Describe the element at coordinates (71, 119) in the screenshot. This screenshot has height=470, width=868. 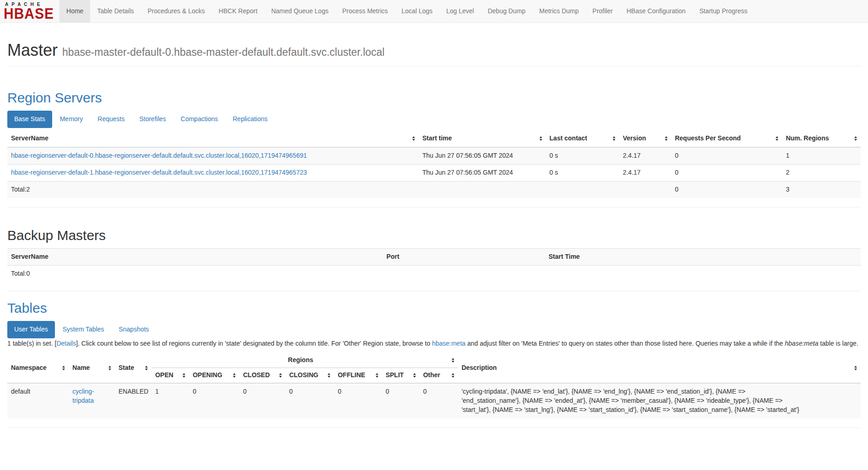
I see `tab-memory: Memory` at that location.